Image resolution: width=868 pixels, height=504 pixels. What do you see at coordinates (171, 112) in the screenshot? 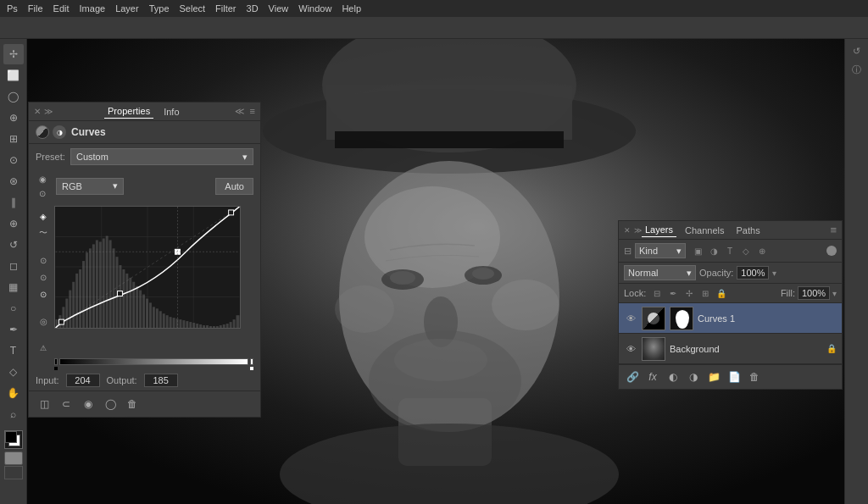
I see `tab-info: Info` at bounding box center [171, 112].